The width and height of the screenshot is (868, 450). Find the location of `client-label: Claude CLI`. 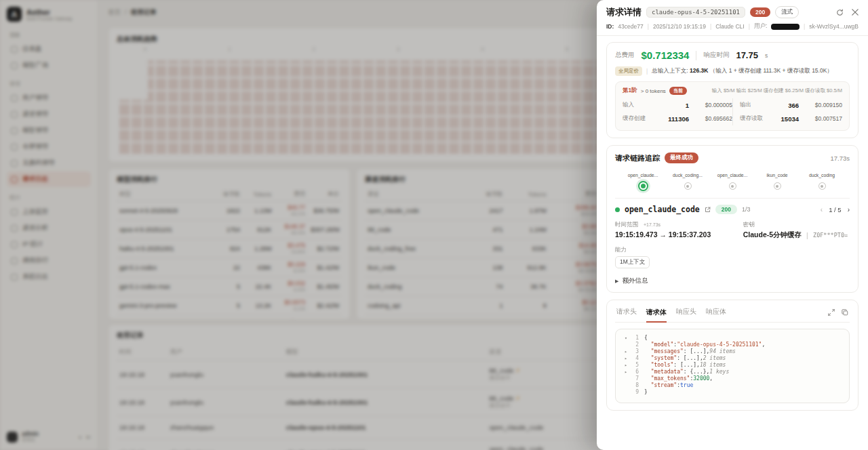

client-label: Claude CLI is located at coordinates (730, 26).